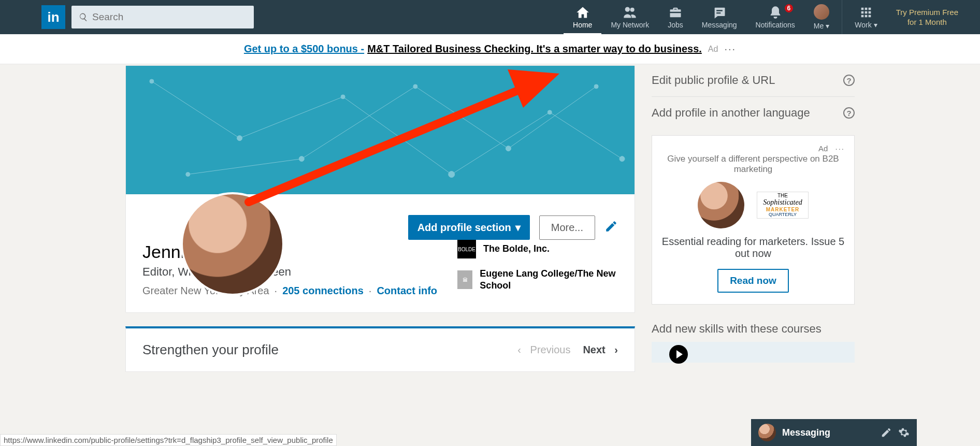 The image size is (980, 446). I want to click on ad-label: Ad, so click(823, 148).